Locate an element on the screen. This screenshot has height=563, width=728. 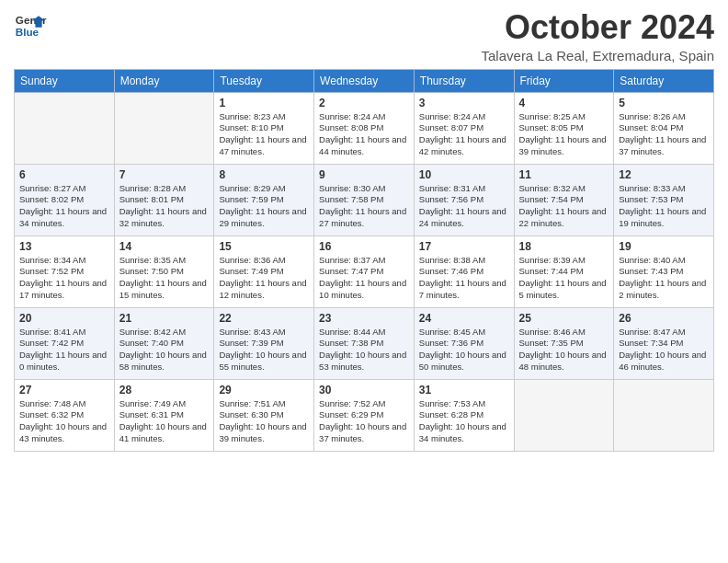
day-number: 31 is located at coordinates (464, 390).